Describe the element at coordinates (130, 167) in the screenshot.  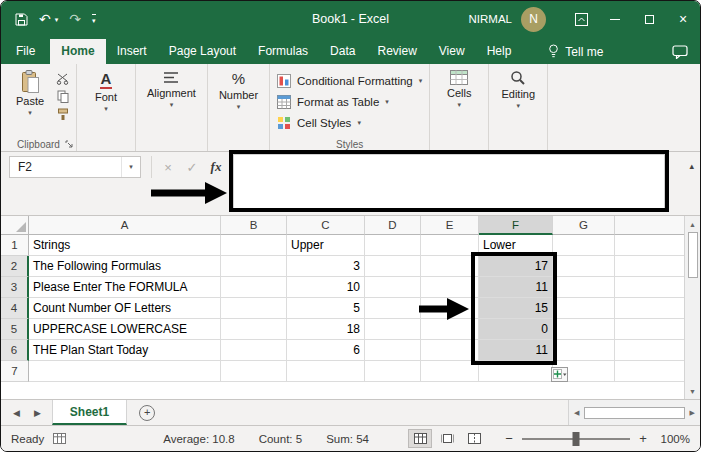
I see `name-box-caret-icon: ▾` at that location.